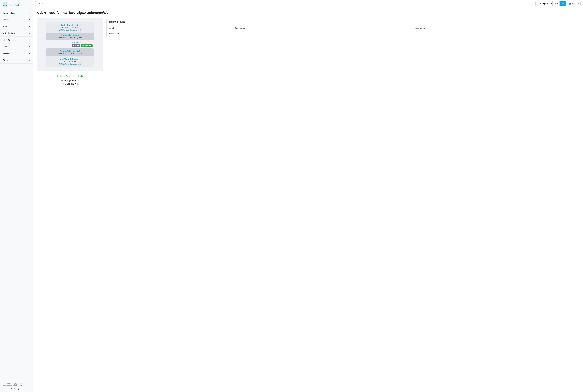  Describe the element at coordinates (16, 385) in the screenshot. I see `footer-host: foda-se.local (v2.12-beta1)` at that location.